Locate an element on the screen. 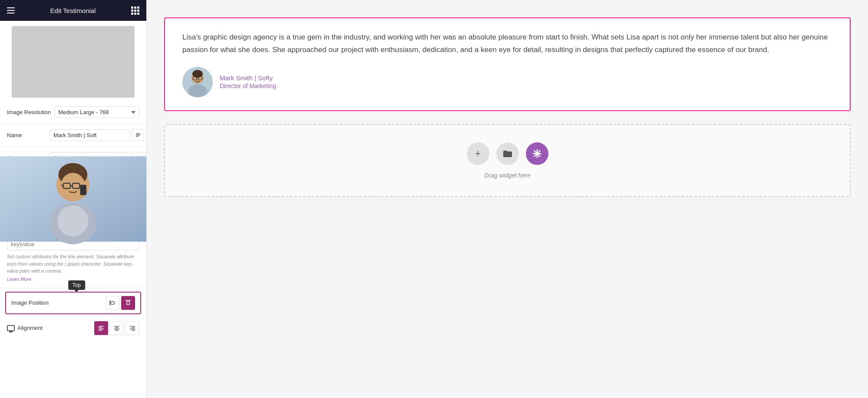 This screenshot has width=868, height=398. image-position-label: Image Position is located at coordinates (30, 303).